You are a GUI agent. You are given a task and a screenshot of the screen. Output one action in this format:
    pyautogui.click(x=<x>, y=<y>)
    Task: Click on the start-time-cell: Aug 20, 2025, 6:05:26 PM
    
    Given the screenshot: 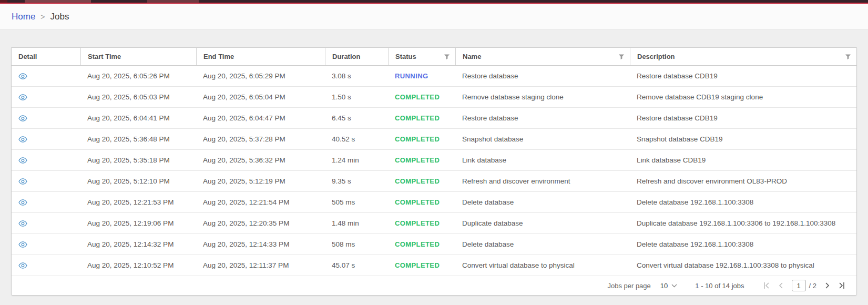 What is the action you would take?
    pyautogui.click(x=138, y=76)
    